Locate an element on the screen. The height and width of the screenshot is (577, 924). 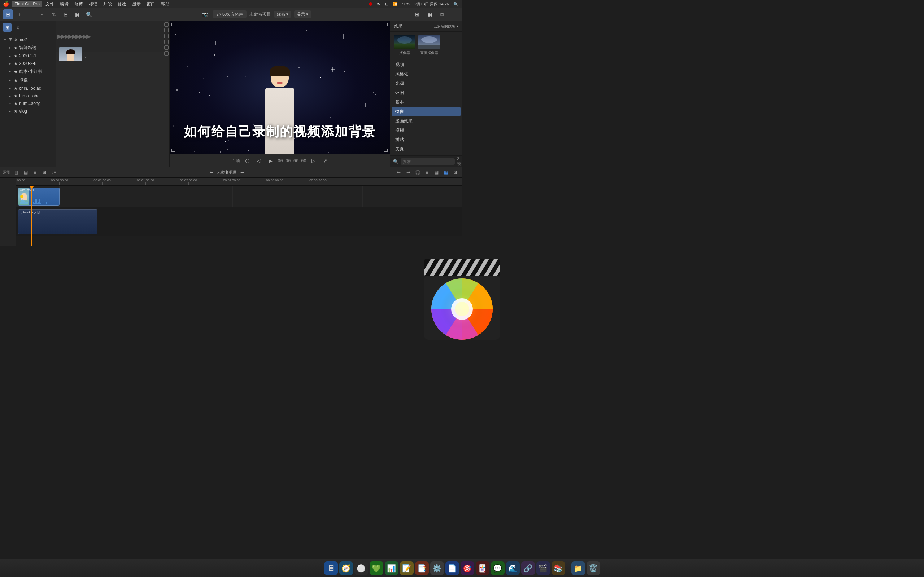
fcp-logo-svg is located at coordinates (442, 272).